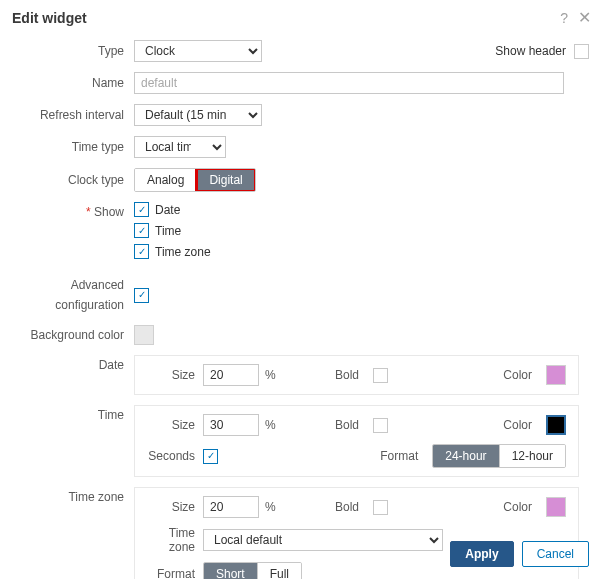  Describe the element at coordinates (349, 83) in the screenshot. I see `name-input` at that location.